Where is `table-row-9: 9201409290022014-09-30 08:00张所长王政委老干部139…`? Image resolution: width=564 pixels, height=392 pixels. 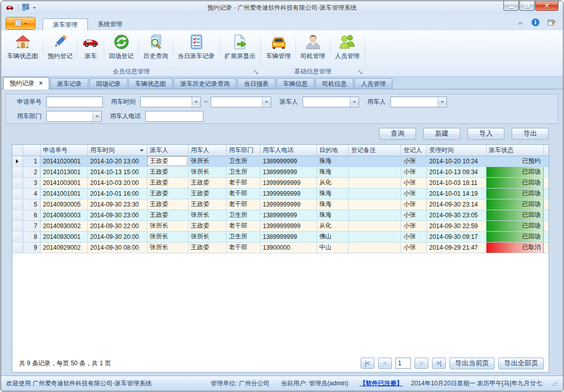
table-row-9: 9201409290022014-09-30 08:00张所长王政委老干部139… is located at coordinates (280, 248).